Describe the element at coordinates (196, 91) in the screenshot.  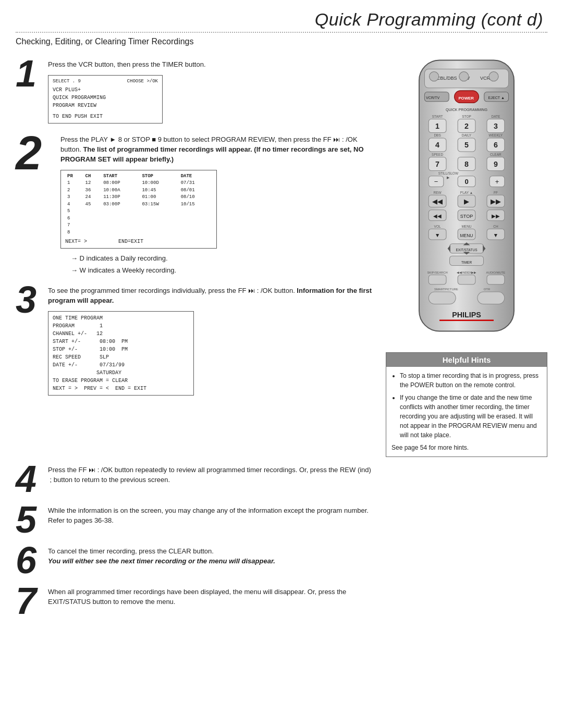
I see `step-1: 1 Press the VCR button, then press the T…` at that location.